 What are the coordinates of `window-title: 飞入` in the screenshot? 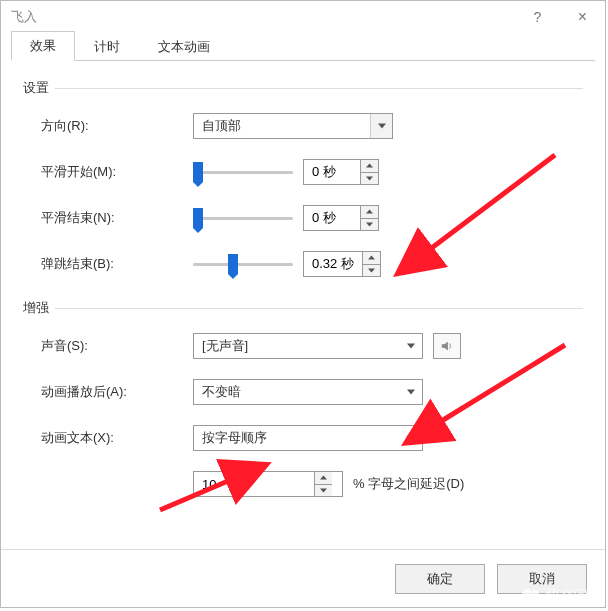 It's located at (263, 17).